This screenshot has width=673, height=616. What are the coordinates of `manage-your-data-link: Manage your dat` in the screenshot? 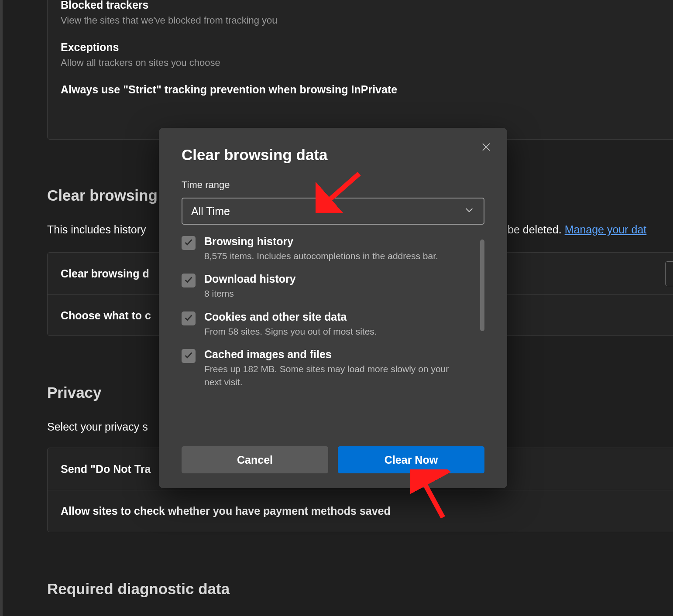 It's located at (606, 229).